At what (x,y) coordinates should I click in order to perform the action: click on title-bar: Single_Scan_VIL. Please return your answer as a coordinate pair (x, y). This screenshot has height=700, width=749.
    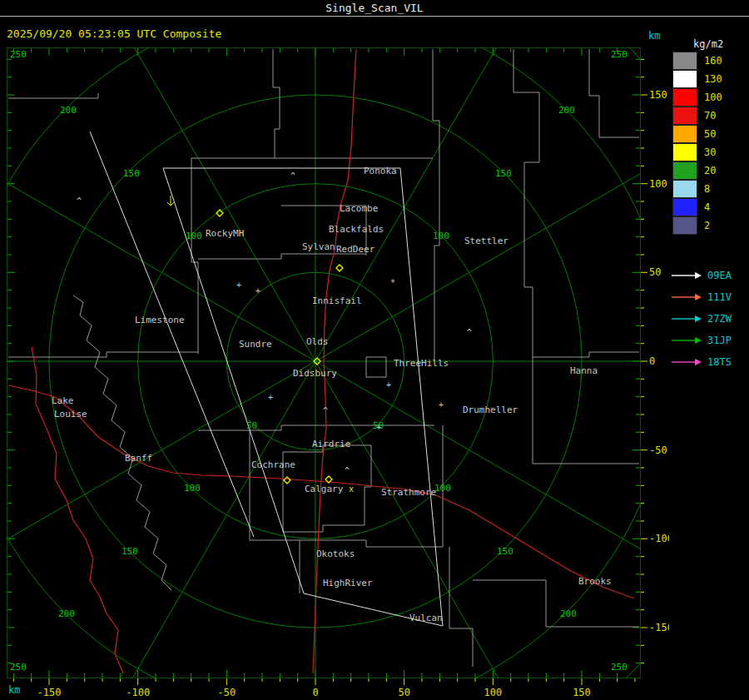
    Looking at the image, I should click on (374, 8).